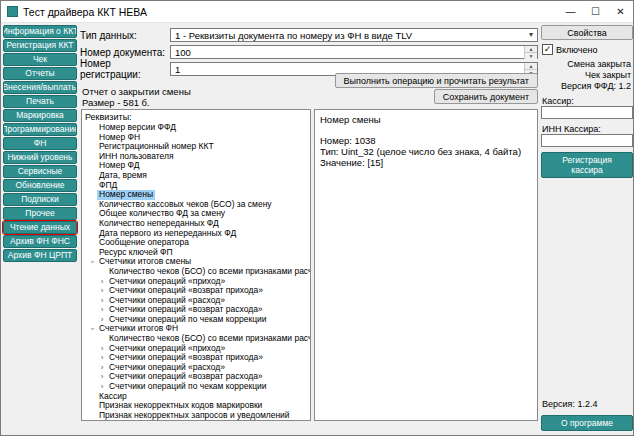 This screenshot has height=436, width=634. Describe the element at coordinates (426, 120) in the screenshot. I see `detail-title: Номер смены` at that location.